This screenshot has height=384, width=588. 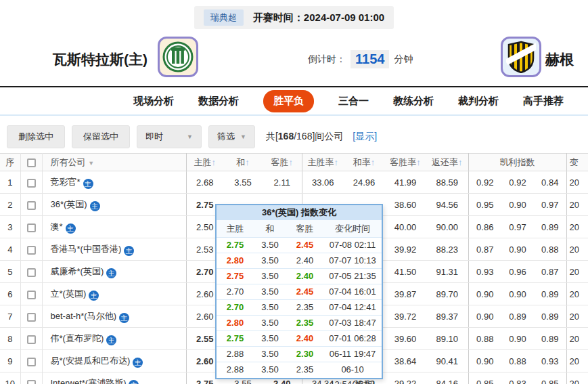 I want to click on return-rate: 91.31, so click(x=447, y=272).